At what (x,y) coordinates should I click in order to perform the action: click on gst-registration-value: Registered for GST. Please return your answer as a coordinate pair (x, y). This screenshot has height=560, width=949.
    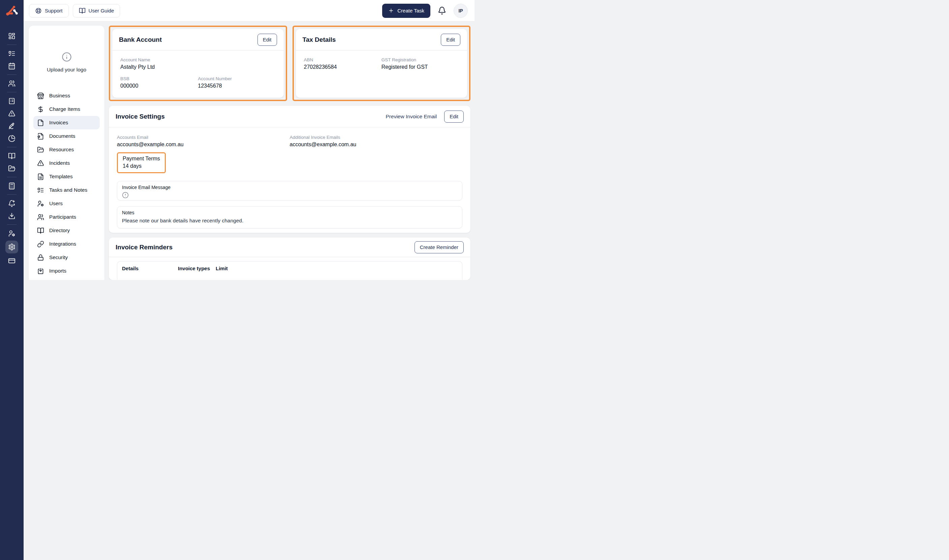
    Looking at the image, I should click on (420, 67).